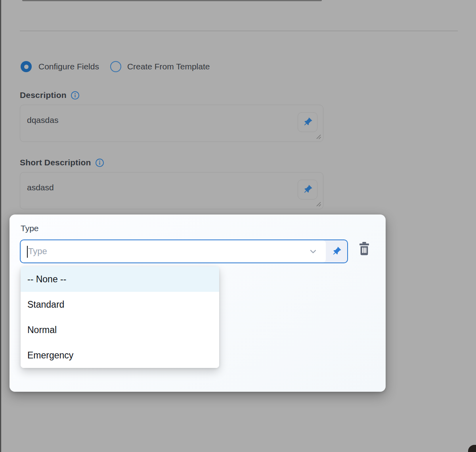 The height and width of the screenshot is (452, 476). I want to click on description-label: Description, so click(43, 95).